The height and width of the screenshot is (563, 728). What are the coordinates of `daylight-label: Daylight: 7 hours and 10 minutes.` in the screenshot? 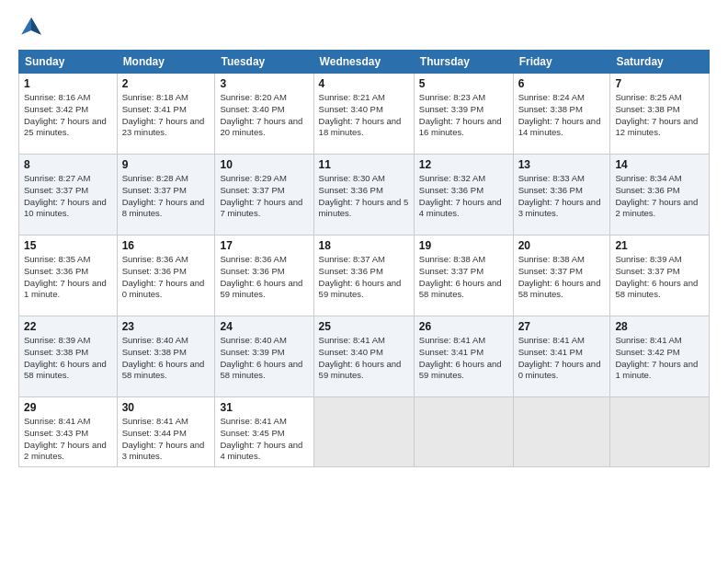 It's located at (65, 208).